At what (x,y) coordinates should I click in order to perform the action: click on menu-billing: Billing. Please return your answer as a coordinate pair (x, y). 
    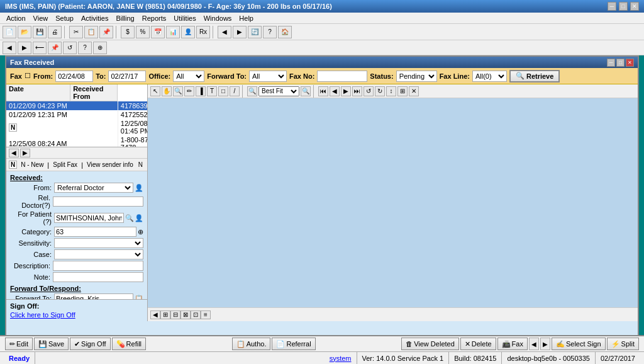
    Looking at the image, I should click on (125, 18).